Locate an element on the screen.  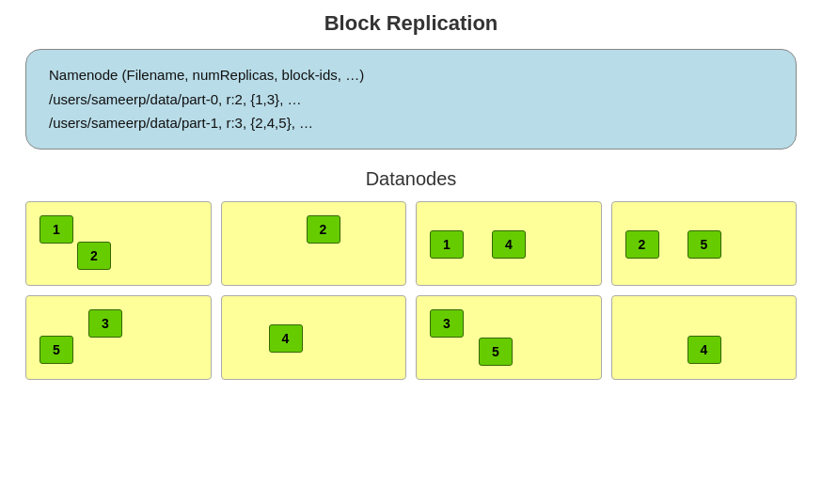
datanodes-label: Datanodes is located at coordinates (412, 179).